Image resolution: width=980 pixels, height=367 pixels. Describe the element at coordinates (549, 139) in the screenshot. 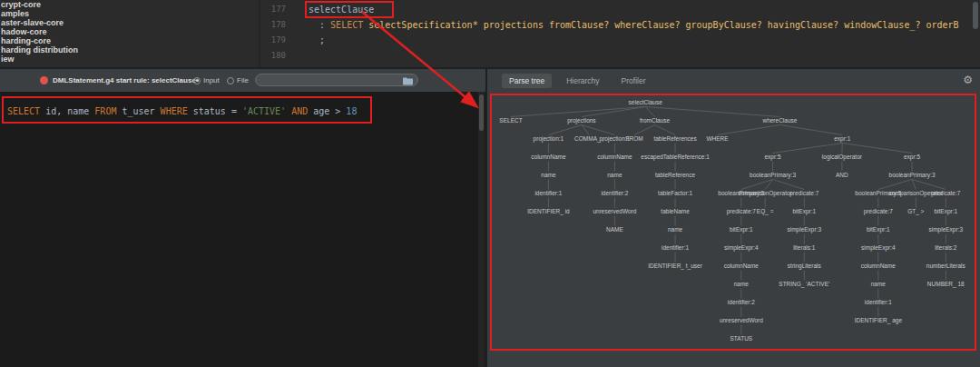

I see `parse-tree-node: projection:1` at that location.